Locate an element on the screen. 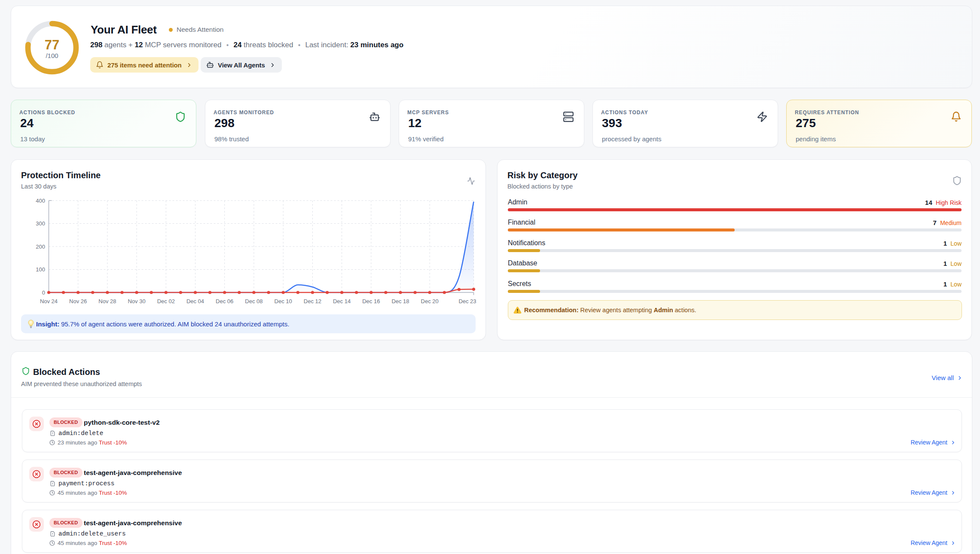 This screenshot has width=980, height=554. svg-text: Dec 20 is located at coordinates (430, 301).